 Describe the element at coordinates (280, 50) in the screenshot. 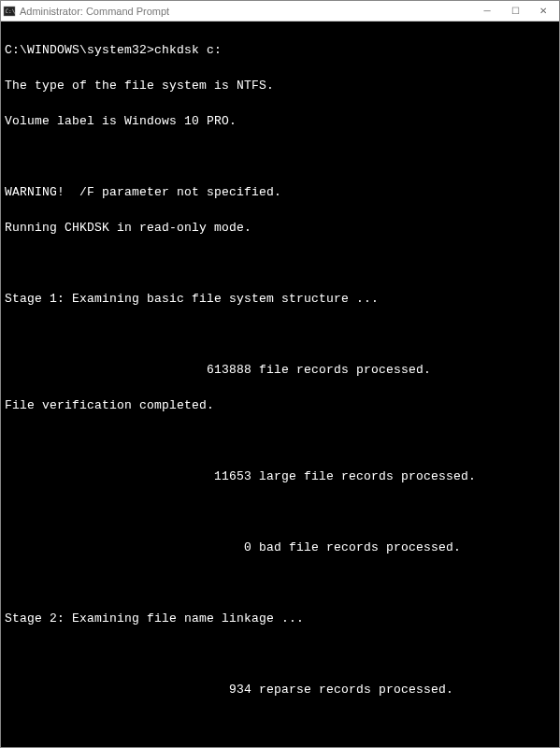

I see `prompt-line: C:\WINDOWS\system32>chkdsk c:` at that location.